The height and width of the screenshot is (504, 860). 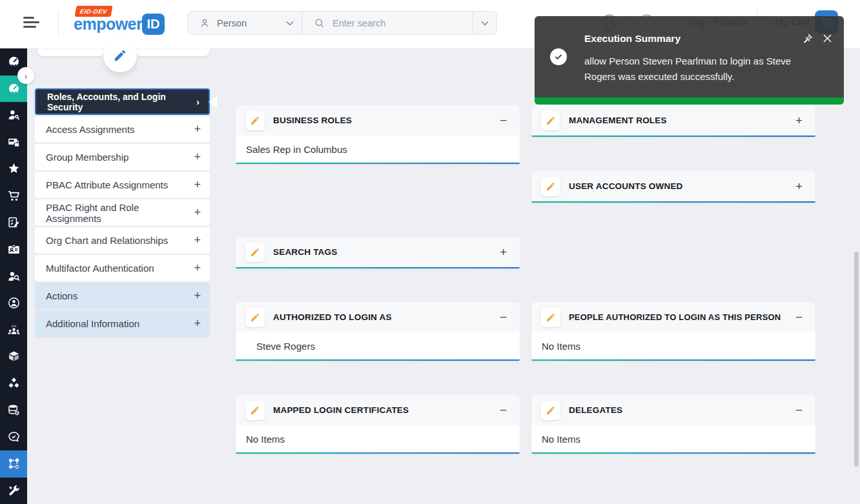 I want to click on sidebar-item-tasks, so click(x=14, y=223).